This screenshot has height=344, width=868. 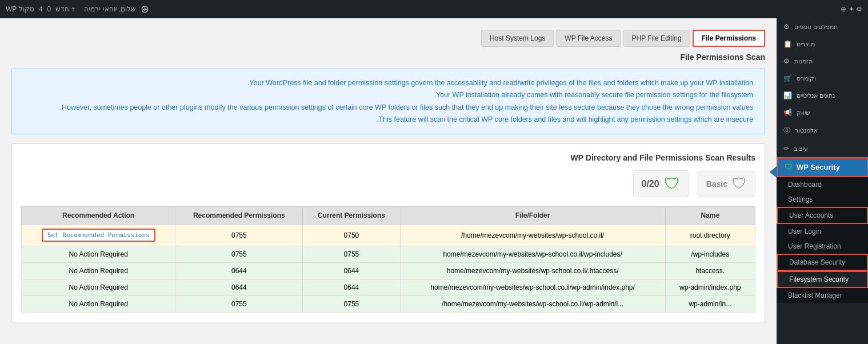 What do you see at coordinates (816, 96) in the screenshot?
I see `sidebar-label: נתונים אנליטיים` at bounding box center [816, 96].